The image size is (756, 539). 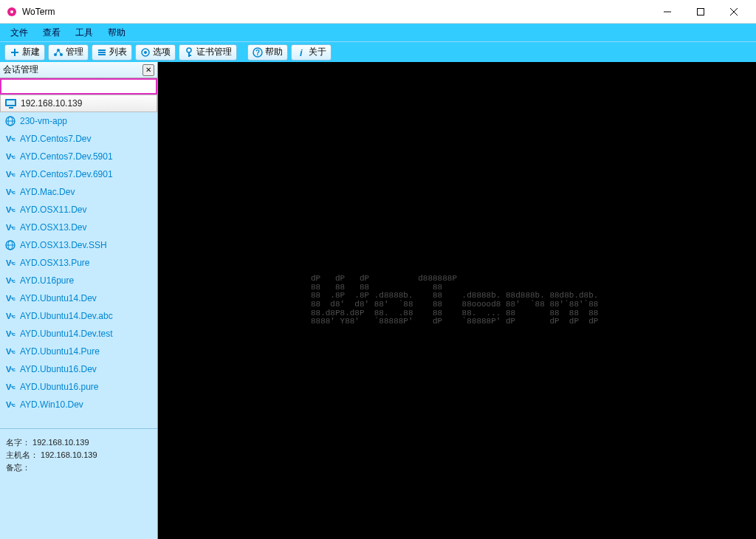 What do you see at coordinates (78, 210) in the screenshot?
I see `session-item: VⁿcAYD.OSX11.Dev` at bounding box center [78, 210].